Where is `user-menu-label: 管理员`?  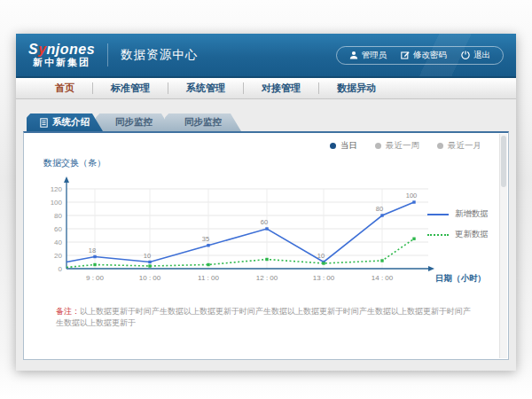 user-menu-label: 管理员 is located at coordinates (374, 55).